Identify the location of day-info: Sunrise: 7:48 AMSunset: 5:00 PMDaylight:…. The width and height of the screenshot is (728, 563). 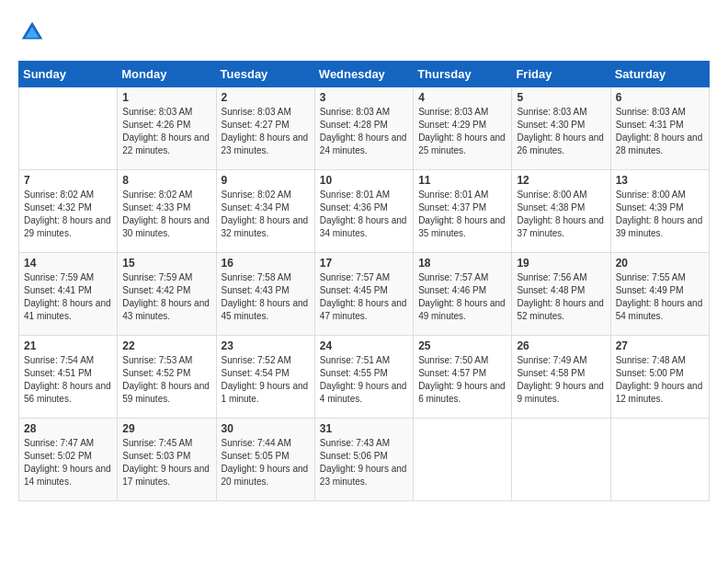
(660, 380).